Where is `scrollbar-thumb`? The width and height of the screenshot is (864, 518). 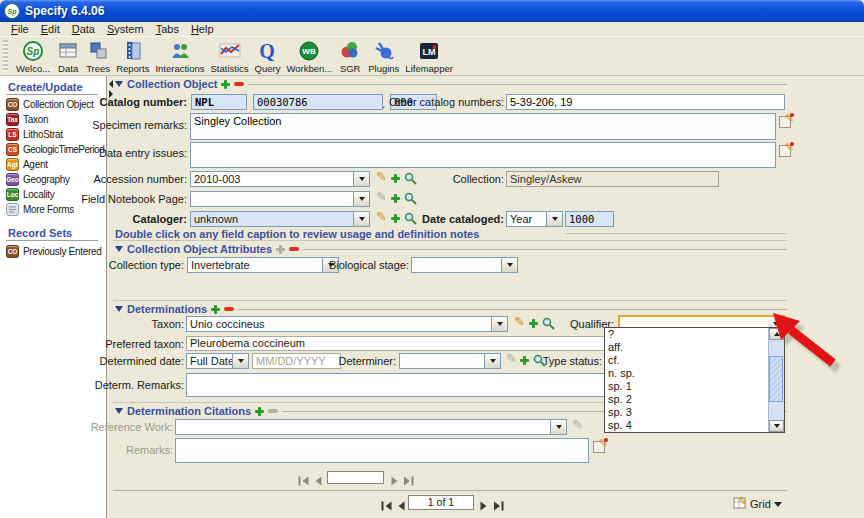
scrollbar-thumb is located at coordinates (776, 379).